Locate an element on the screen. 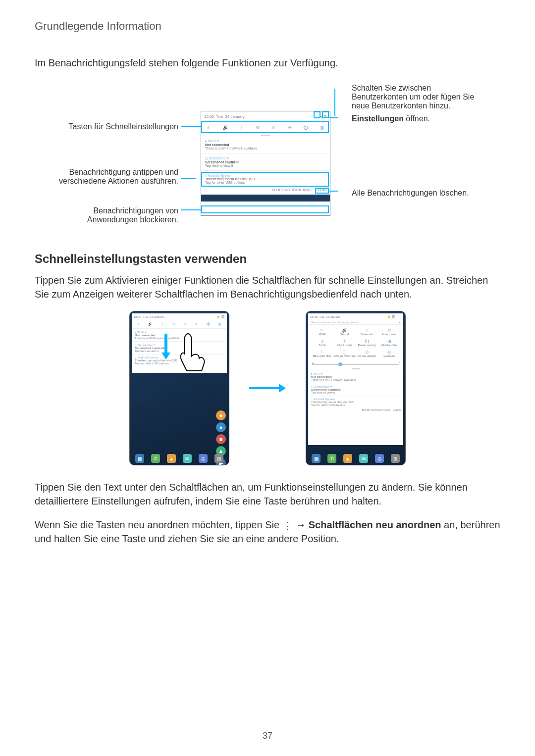  tablet-before: 15:00 Tue, 24 January ● ⚙ ᯤ 🔊 ᚼ ⟲ ⎚ ✈ ⏻ … is located at coordinates (179, 388).